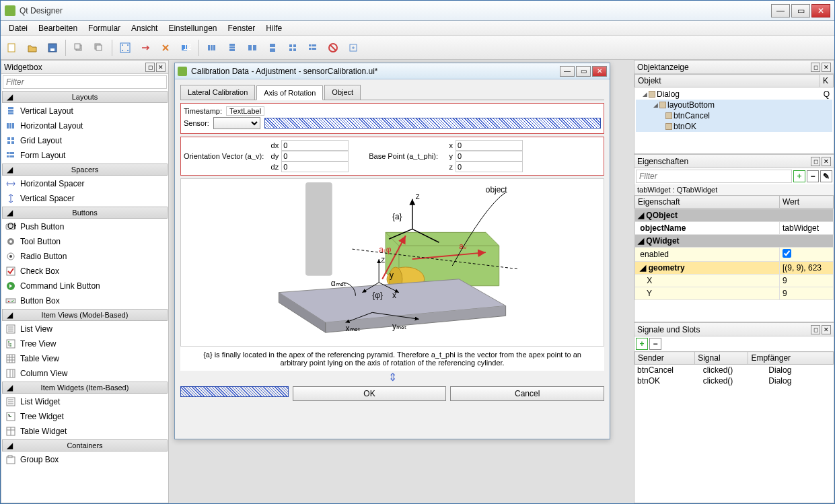 Image resolution: width=835 pixels, height=504 pixels. What do you see at coordinates (528, 394) in the screenshot?
I see `cancel-button: Cancel` at bounding box center [528, 394].